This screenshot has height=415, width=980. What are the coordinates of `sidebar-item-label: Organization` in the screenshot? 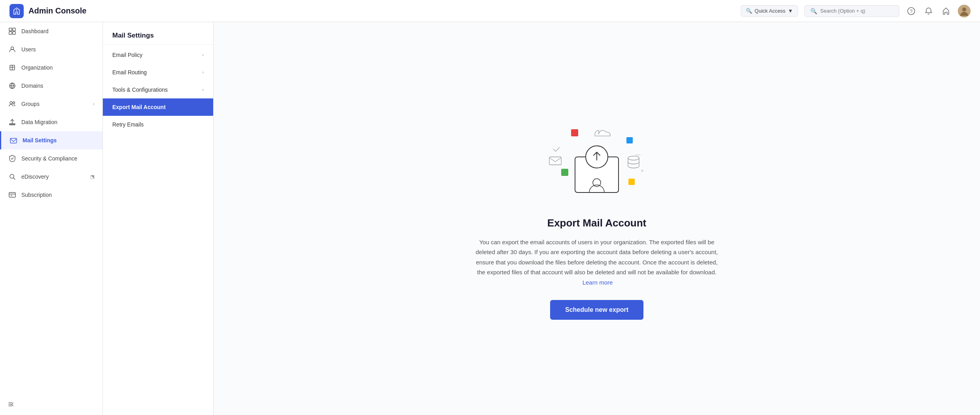 It's located at (37, 68).